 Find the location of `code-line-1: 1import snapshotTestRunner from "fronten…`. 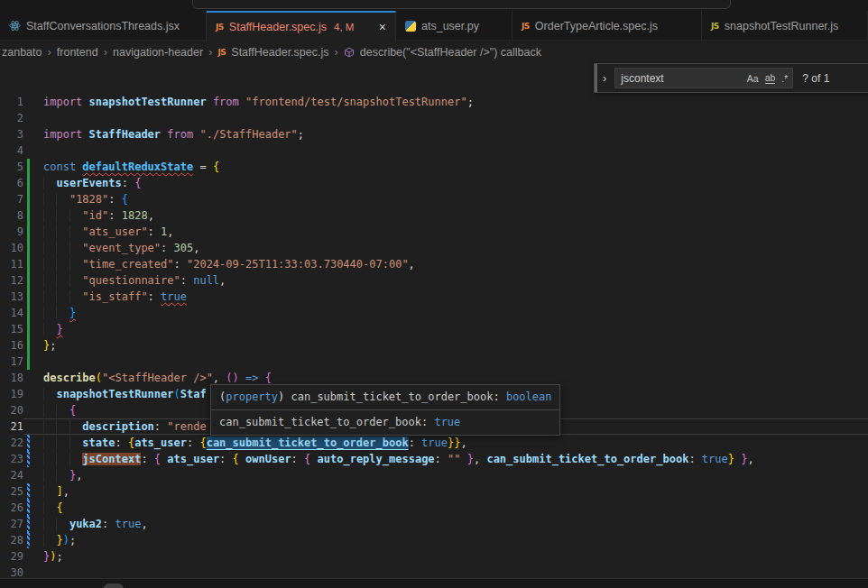

code-line-1: 1import snapshotTestRunner from "fronten… is located at coordinates (434, 102).